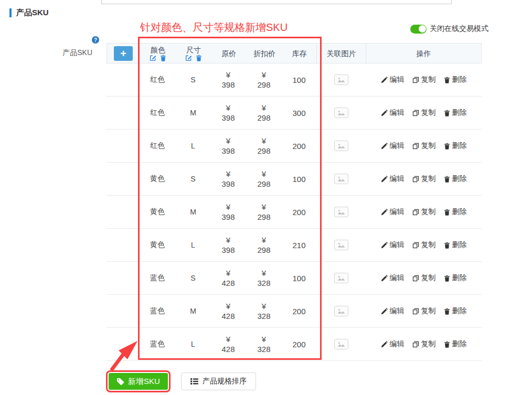 This screenshot has height=395, width=532. What do you see at coordinates (157, 245) in the screenshot?
I see `sku-color-value: 黄色` at bounding box center [157, 245].